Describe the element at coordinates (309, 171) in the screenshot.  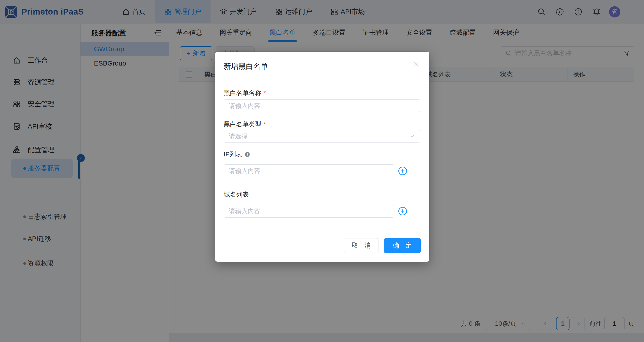
I see `ip-list-input` at that location.